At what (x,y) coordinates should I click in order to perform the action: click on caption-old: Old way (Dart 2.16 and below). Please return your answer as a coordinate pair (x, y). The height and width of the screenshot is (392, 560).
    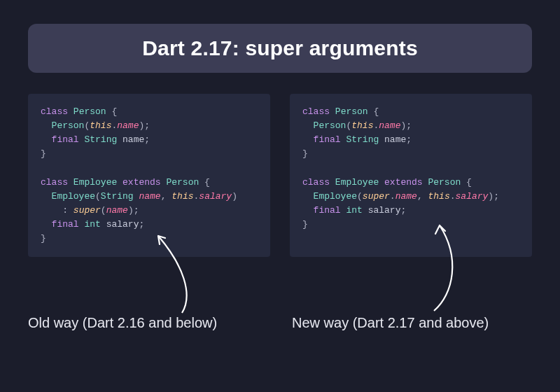
    Looking at the image, I should click on (148, 323).